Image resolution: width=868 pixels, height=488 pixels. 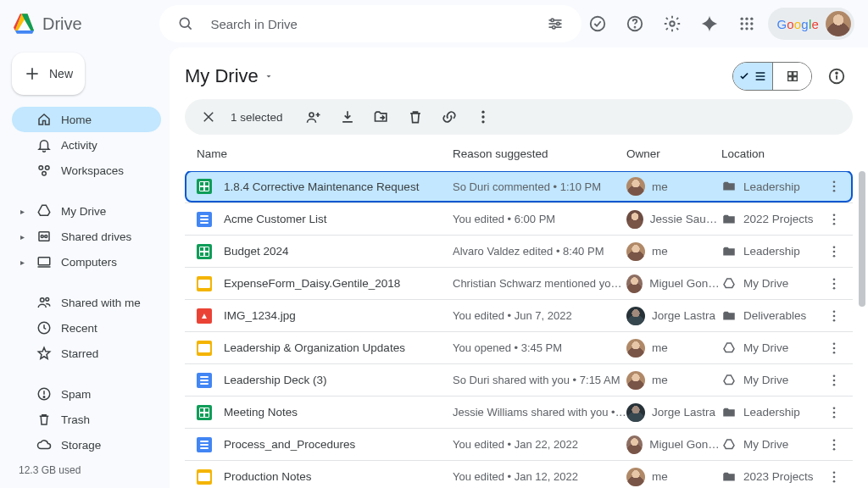 What do you see at coordinates (204, 186) in the screenshot?
I see `sheet-file-icon` at bounding box center [204, 186].